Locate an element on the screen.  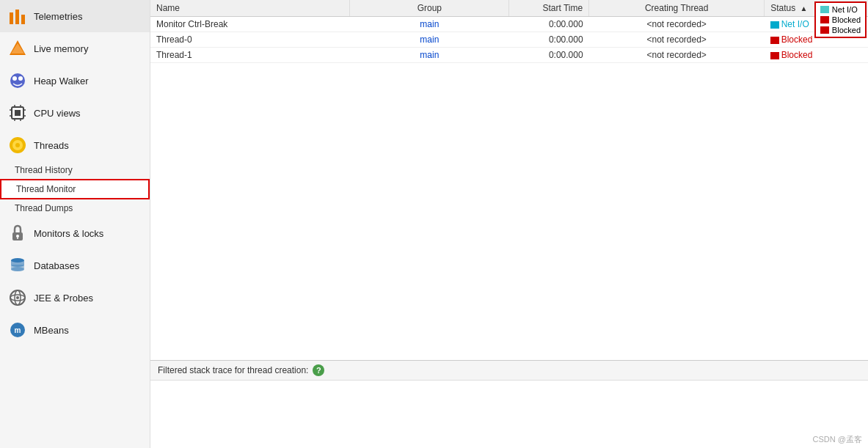
sidebar-item-monitors-locks-label: Monitors & locks is located at coordinates (69, 233).